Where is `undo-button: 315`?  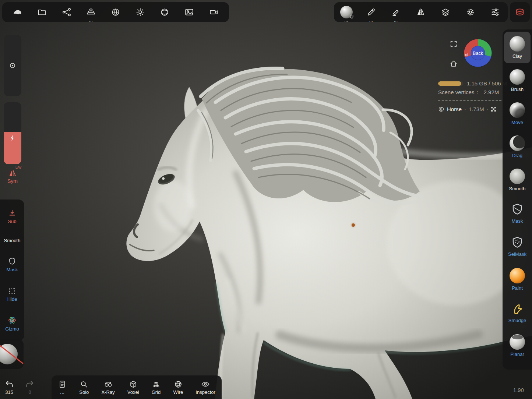
undo-button: 315 is located at coordinates (9, 387).